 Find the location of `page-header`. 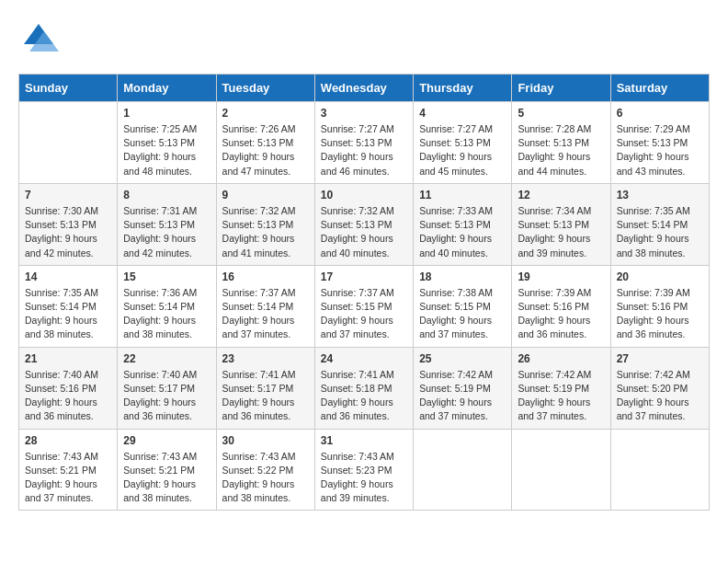

page-header is located at coordinates (364, 39).